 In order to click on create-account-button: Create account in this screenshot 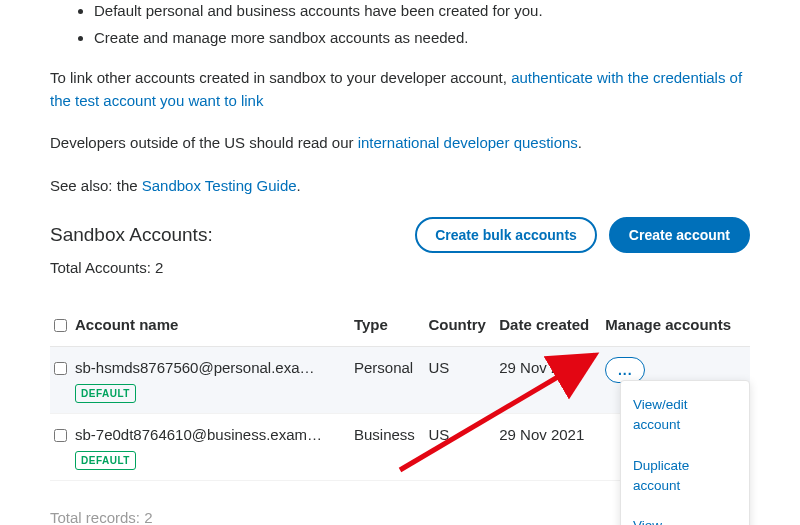, I will do `click(680, 235)`.